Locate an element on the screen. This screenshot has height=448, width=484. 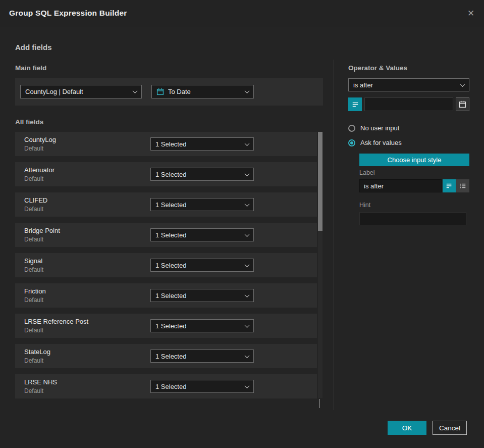
label-input is located at coordinates (401, 186).